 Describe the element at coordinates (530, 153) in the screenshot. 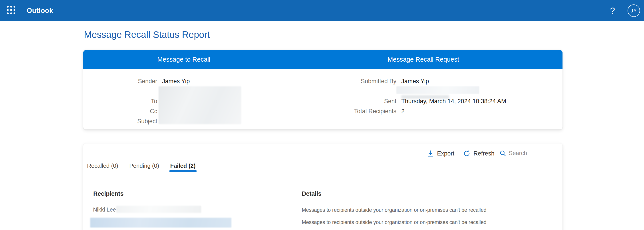

I see `search-box` at that location.